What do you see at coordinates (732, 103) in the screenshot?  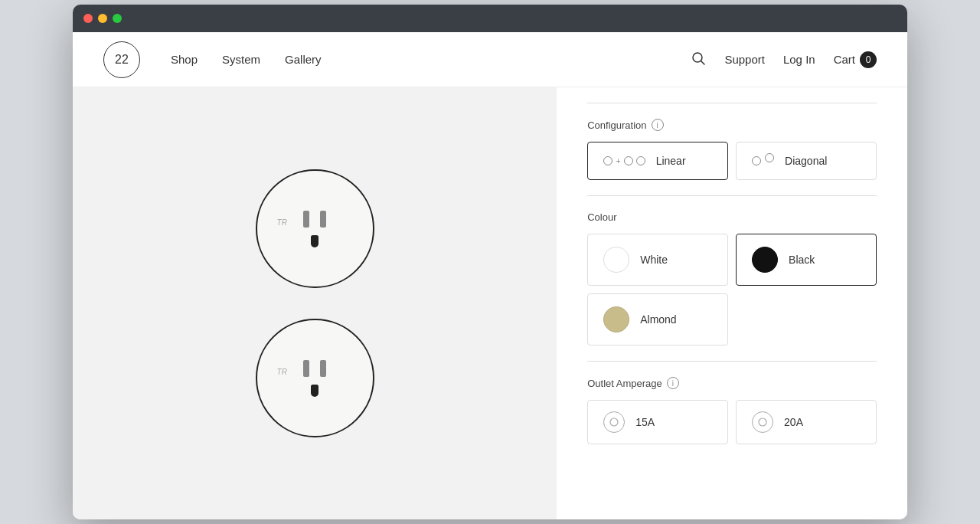 I see `config-divider` at bounding box center [732, 103].